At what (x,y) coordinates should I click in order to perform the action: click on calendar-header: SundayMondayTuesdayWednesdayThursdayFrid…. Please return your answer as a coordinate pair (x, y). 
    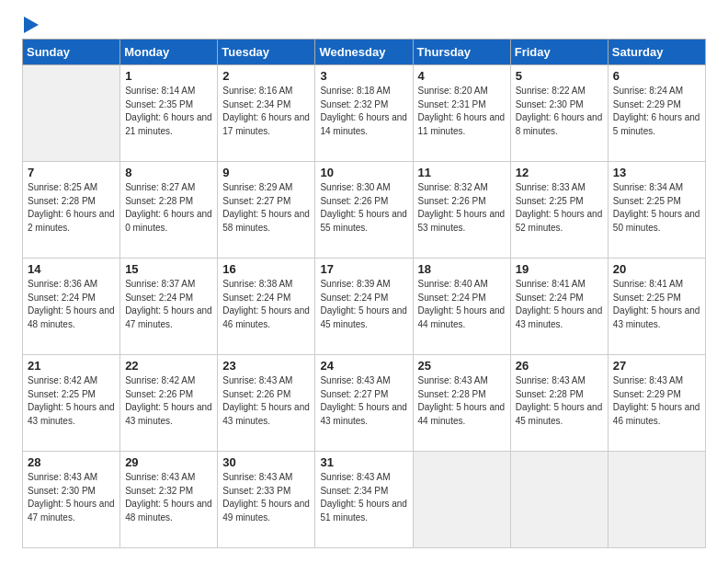
    Looking at the image, I should click on (364, 52).